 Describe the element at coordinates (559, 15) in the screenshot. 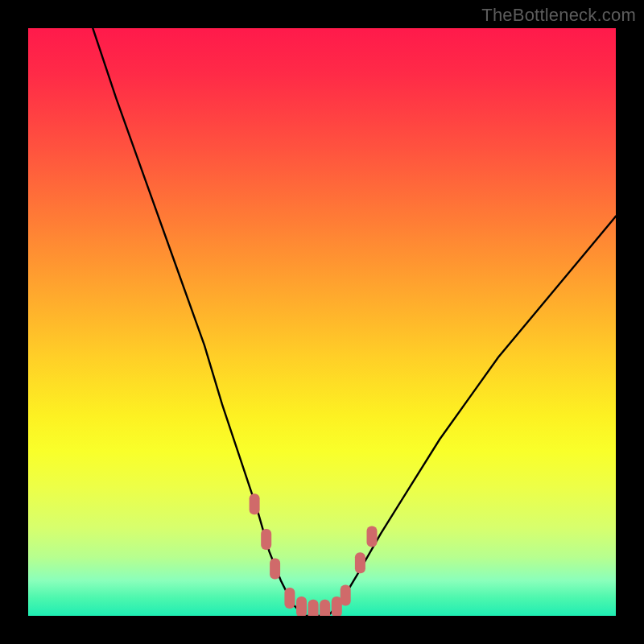

I see `attribution-label: TheBottleneck.com` at that location.